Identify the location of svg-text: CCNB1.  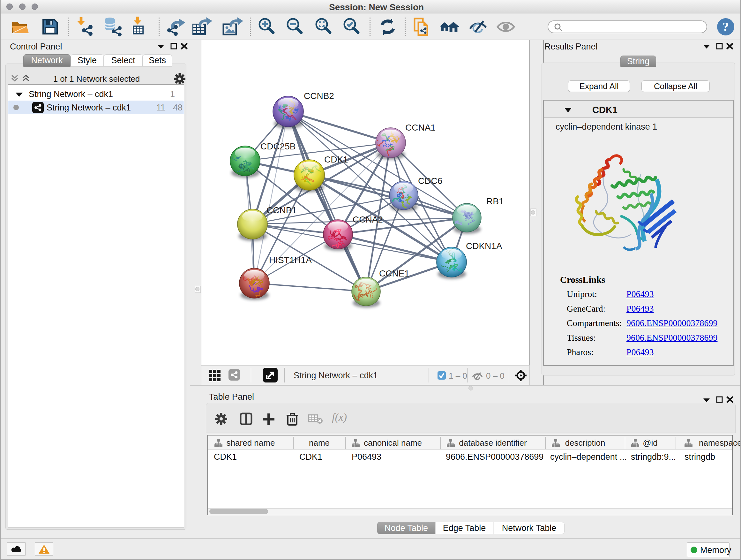
(281, 210).